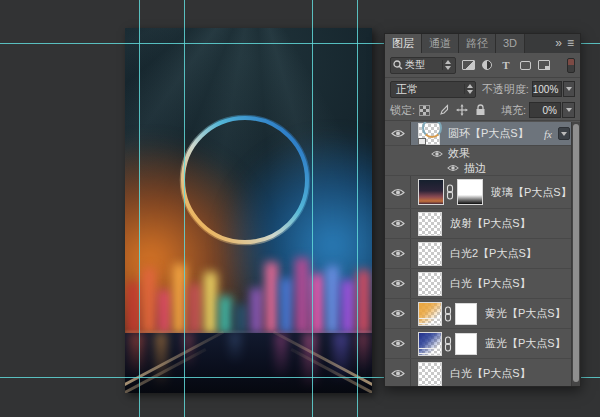 This screenshot has height=417, width=600. I want to click on layer-name: 放射【P大点S】, so click(490, 224).